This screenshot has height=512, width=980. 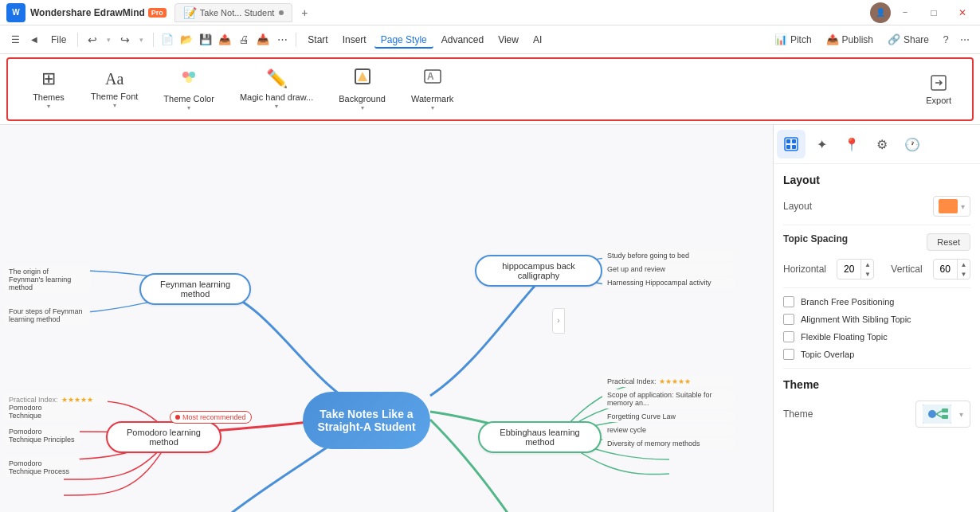 I want to click on redo-button: ↪, so click(x=125, y=40).